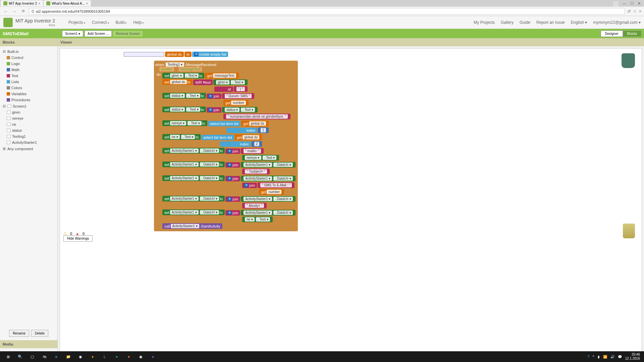  I want to click on maximize-icon: ☐, so click(632, 4).